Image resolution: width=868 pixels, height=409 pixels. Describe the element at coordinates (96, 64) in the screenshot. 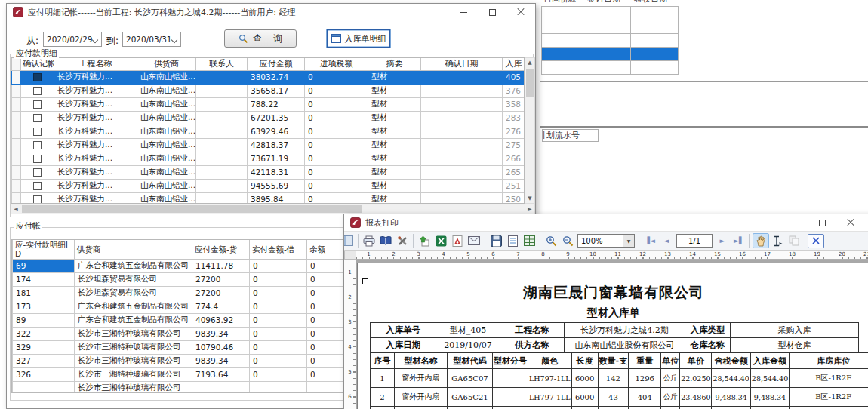

I see `column-header: 工程名称` at that location.